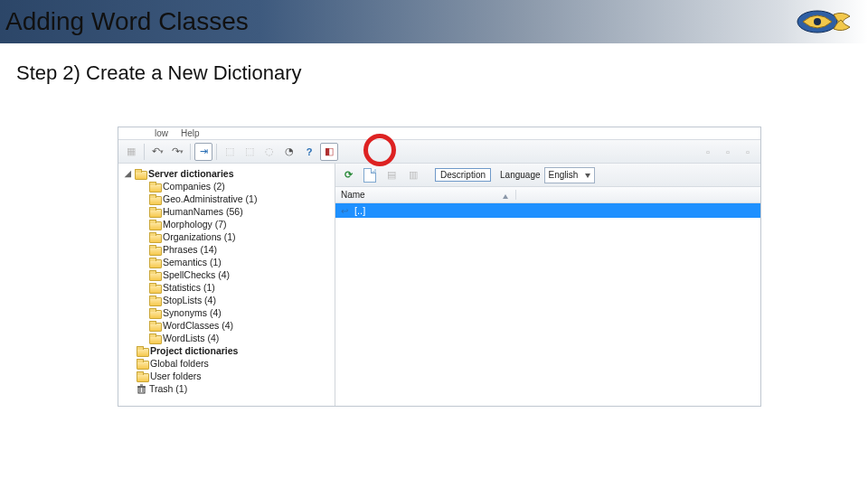  I want to click on sort-ascending-icon, so click(505, 197).